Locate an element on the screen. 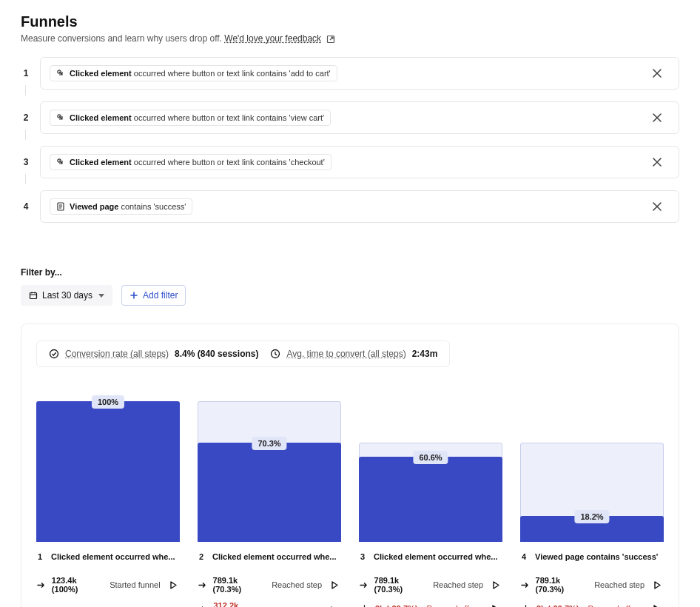 This screenshot has width=700, height=607. step-number: 1 is located at coordinates (26, 73).